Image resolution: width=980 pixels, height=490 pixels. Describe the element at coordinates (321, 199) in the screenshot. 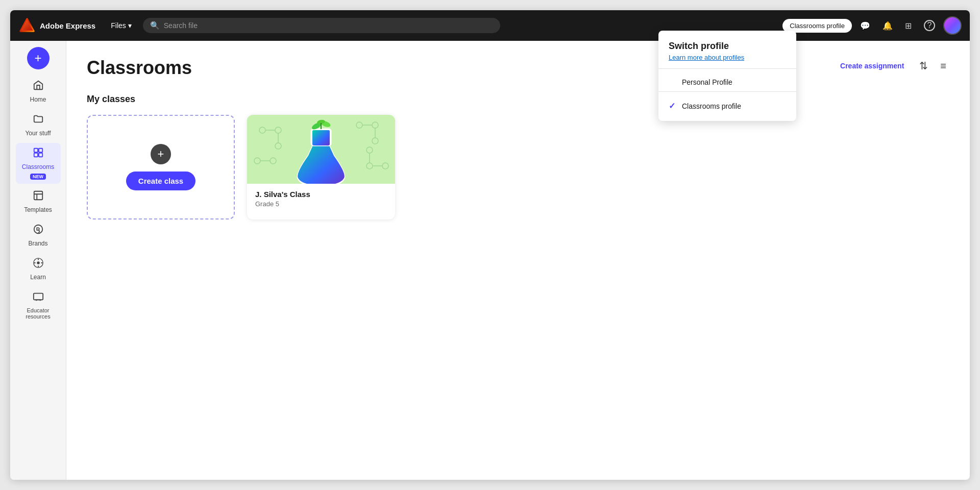

I see `class-card-info: J. Silva's Class Grade 5` at that location.